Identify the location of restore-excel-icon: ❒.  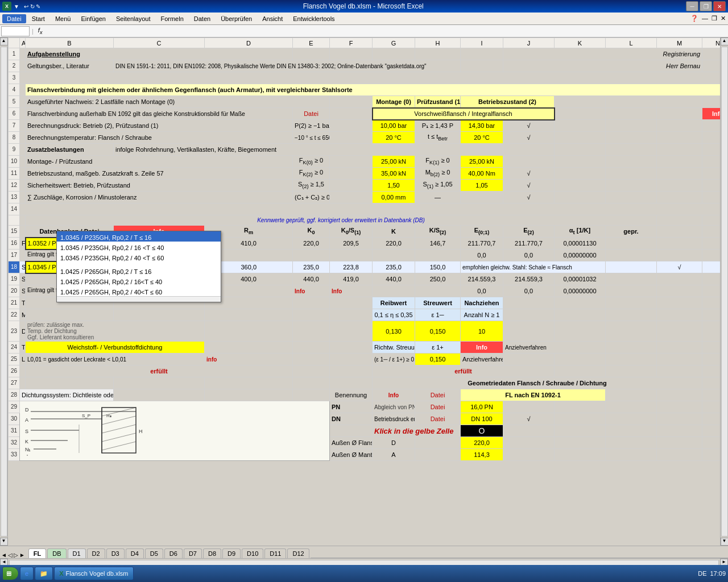
(714, 18).